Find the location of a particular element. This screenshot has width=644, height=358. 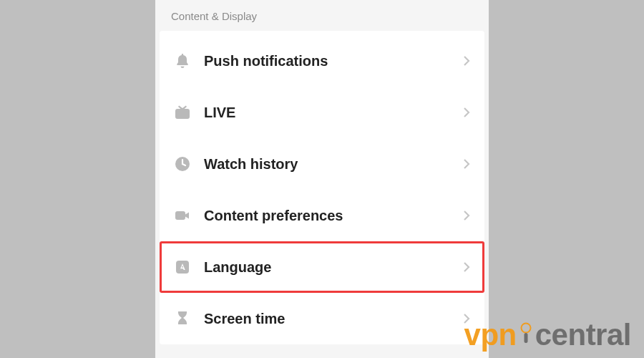

row-label: Content preferences is located at coordinates (326, 216).